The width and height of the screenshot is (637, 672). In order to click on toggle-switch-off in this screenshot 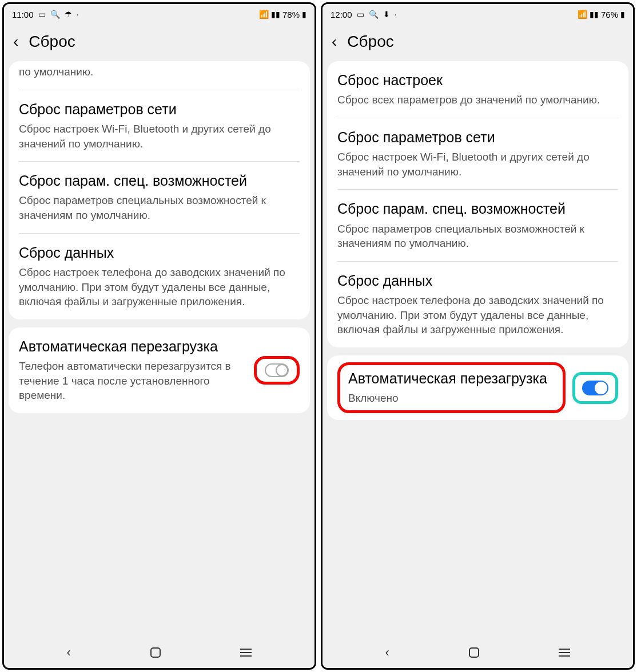, I will do `click(277, 370)`.